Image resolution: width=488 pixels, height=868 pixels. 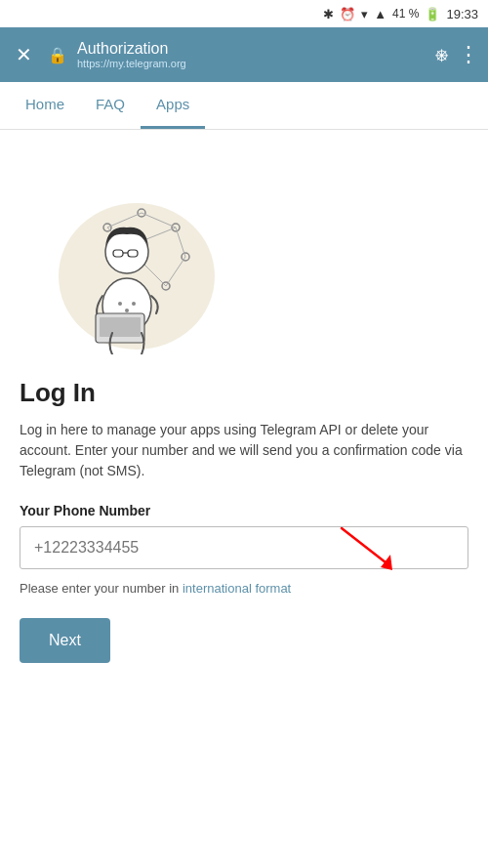 What do you see at coordinates (244, 548) in the screenshot?
I see `phone-input-wrapper` at bounding box center [244, 548].